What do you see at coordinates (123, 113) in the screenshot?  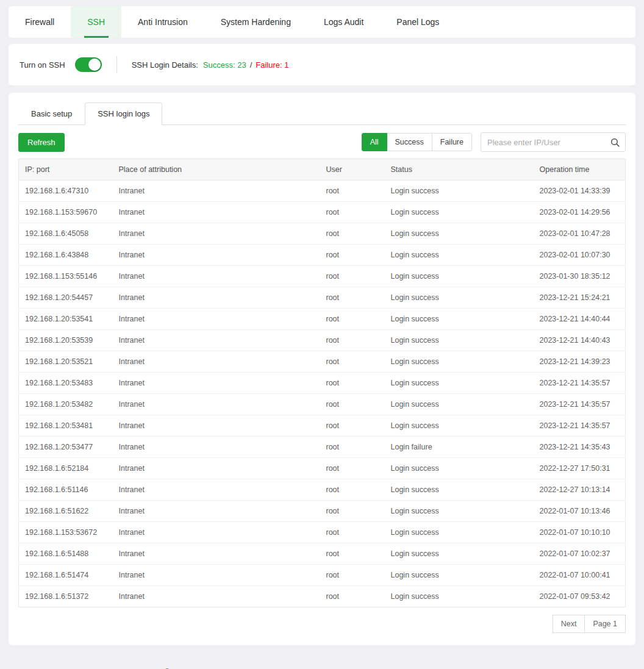 I see `tab-ssh-login-logs: SSH login logs` at bounding box center [123, 113].